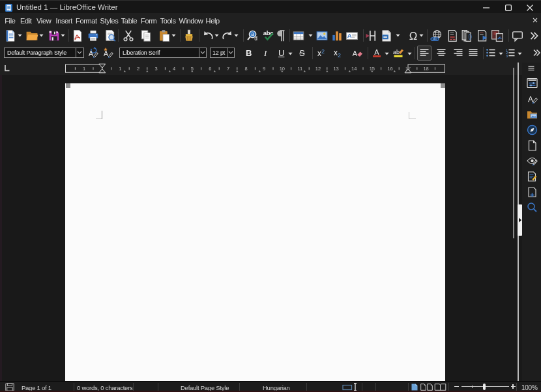  Describe the element at coordinates (390, 69) in the screenshot. I see `svg-text: 16` at that location.